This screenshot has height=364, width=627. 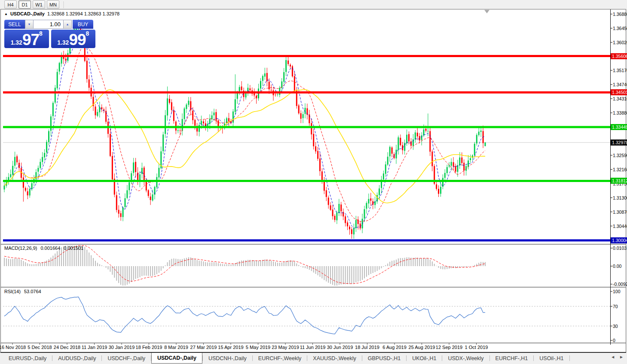 What do you see at coordinates (314, 4) in the screenshot?
I see `timeframe-toolbar: H4D1W1MN` at bounding box center [314, 4].